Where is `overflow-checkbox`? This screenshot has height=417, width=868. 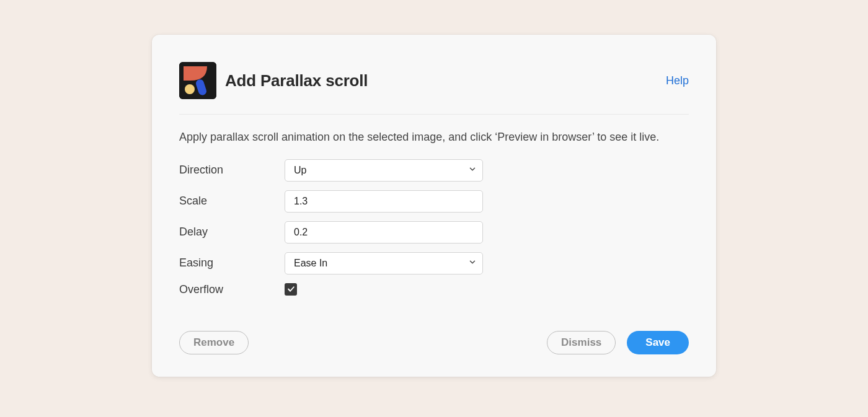
overflow-checkbox is located at coordinates (291, 289).